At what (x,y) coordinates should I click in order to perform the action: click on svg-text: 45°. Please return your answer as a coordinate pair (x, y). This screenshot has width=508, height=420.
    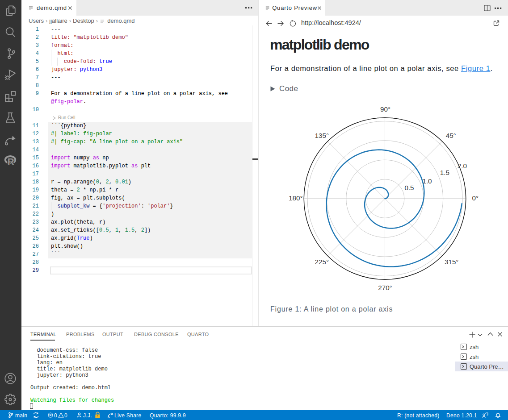
    Looking at the image, I should click on (451, 136).